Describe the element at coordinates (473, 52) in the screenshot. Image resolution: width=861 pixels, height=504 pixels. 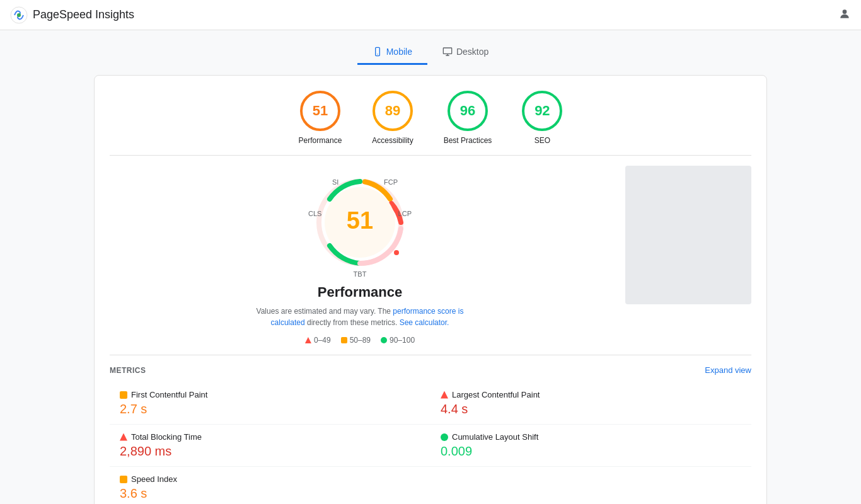
I see `tab-desktop-label: Desktop` at that location.